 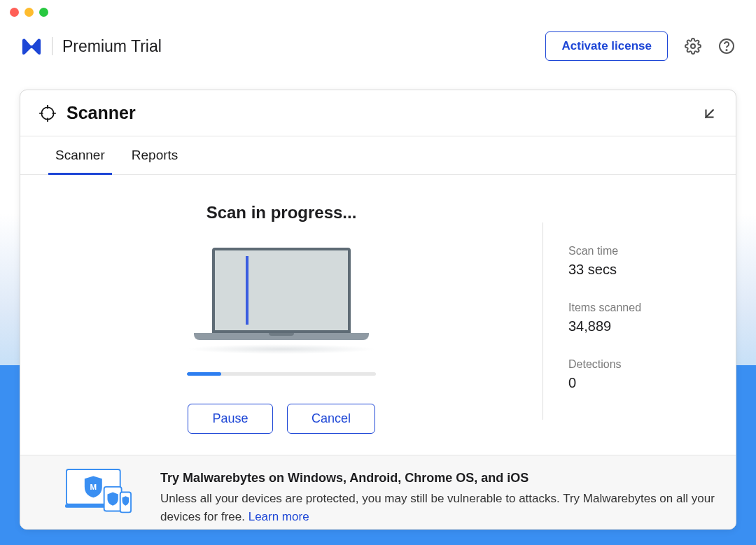 What do you see at coordinates (52, 46) in the screenshot?
I see `brand-divider` at bounding box center [52, 46].